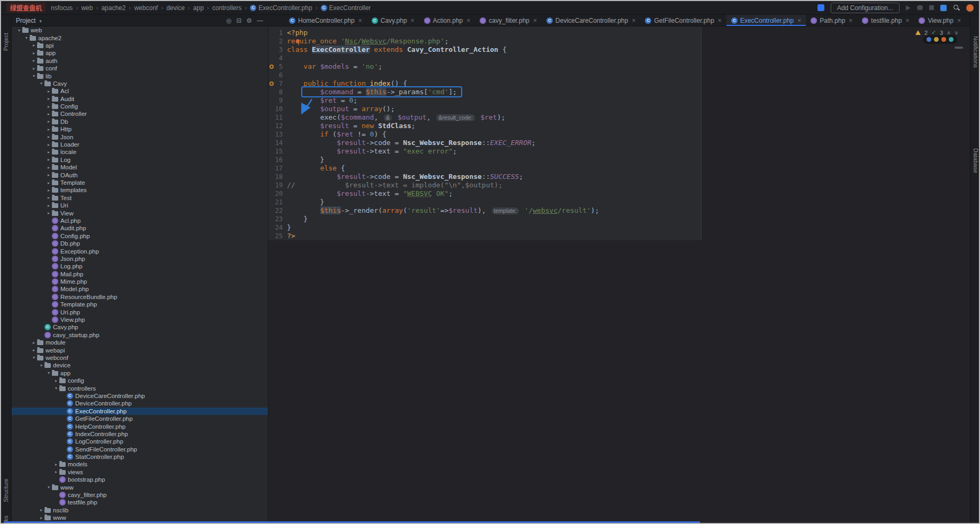 The height and width of the screenshot is (524, 980). What do you see at coordinates (140, 228) in the screenshot?
I see `tree-row: Audit.php` at bounding box center [140, 228].